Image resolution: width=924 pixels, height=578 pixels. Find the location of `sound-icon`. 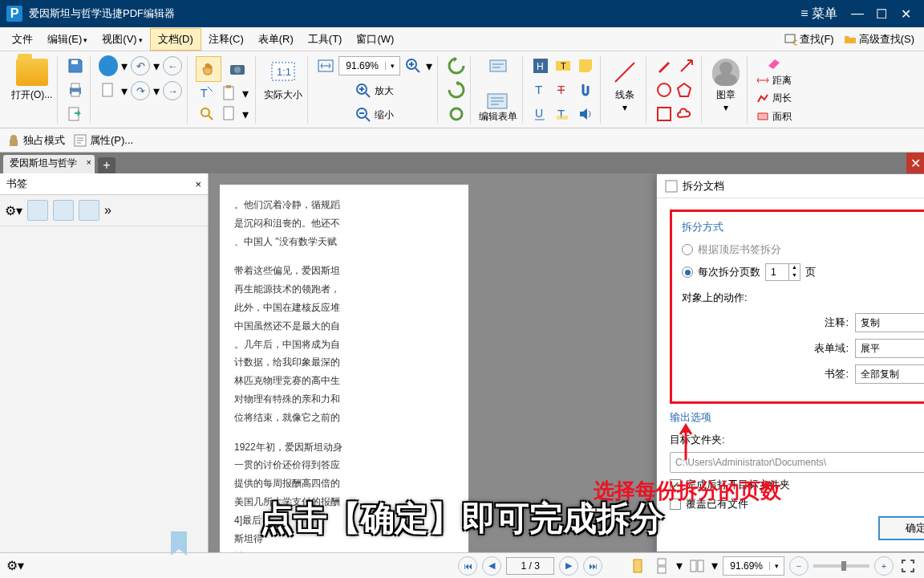

sound-icon is located at coordinates (586, 114).